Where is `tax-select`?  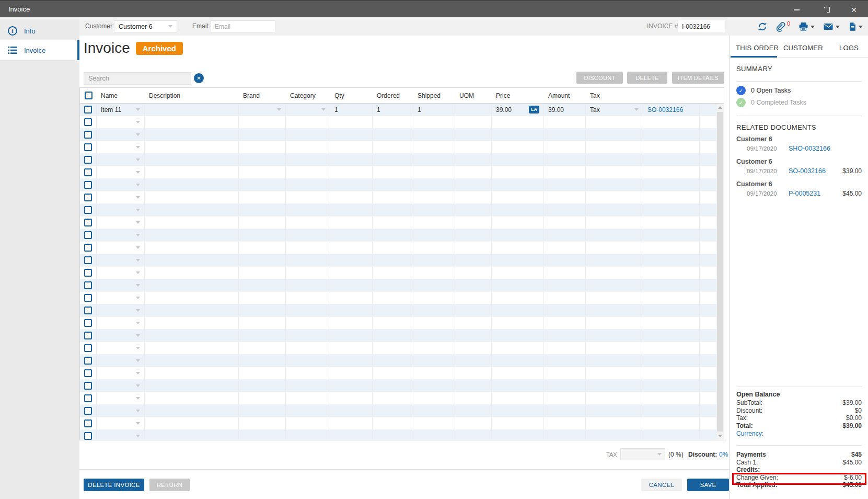
tax-select is located at coordinates (643, 454).